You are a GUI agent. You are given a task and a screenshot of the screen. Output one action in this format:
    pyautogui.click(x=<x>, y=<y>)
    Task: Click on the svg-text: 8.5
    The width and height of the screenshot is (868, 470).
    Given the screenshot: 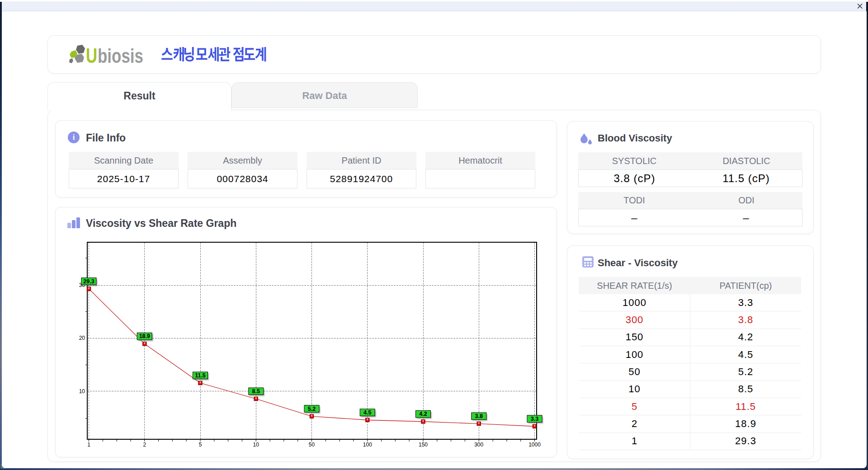 What is the action you would take?
    pyautogui.click(x=256, y=391)
    